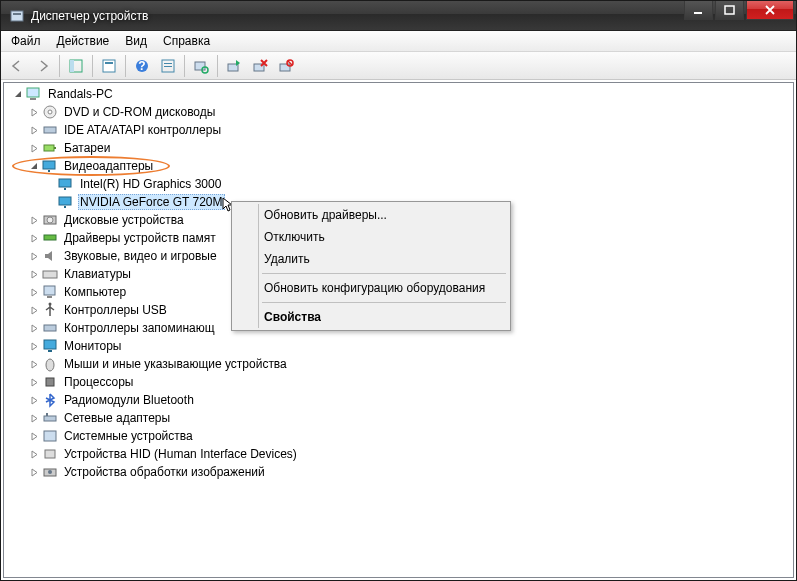 The image size is (797, 581). I want to click on display-adapter-icon, so click(50, 166).